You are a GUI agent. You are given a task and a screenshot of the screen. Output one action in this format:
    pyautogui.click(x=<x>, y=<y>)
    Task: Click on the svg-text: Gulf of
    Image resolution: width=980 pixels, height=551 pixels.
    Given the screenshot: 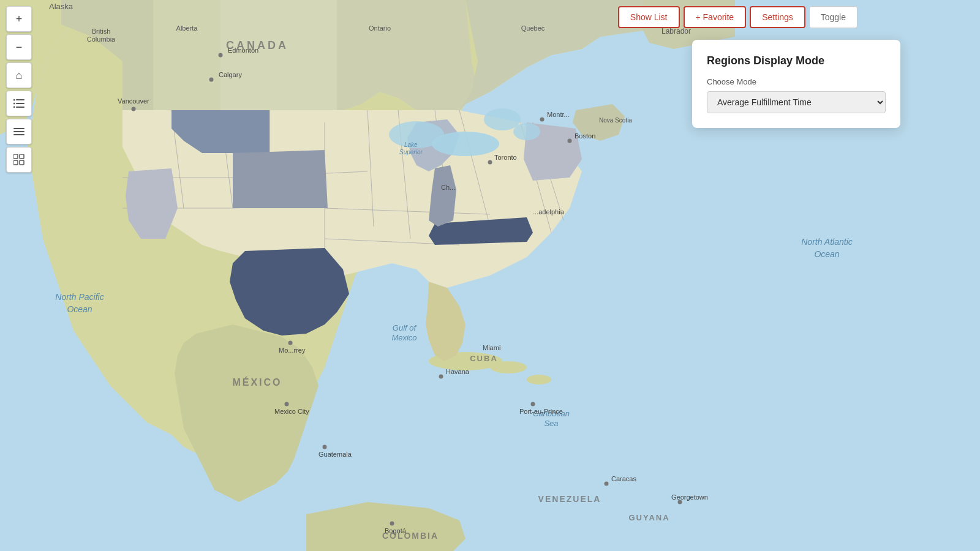 What is the action you would take?
    pyautogui.click(x=405, y=328)
    